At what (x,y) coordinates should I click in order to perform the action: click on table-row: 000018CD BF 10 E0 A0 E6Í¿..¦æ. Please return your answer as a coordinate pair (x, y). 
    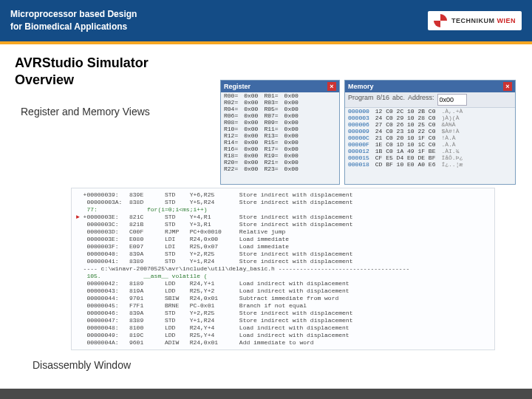
    Looking at the image, I should click on (405, 164).